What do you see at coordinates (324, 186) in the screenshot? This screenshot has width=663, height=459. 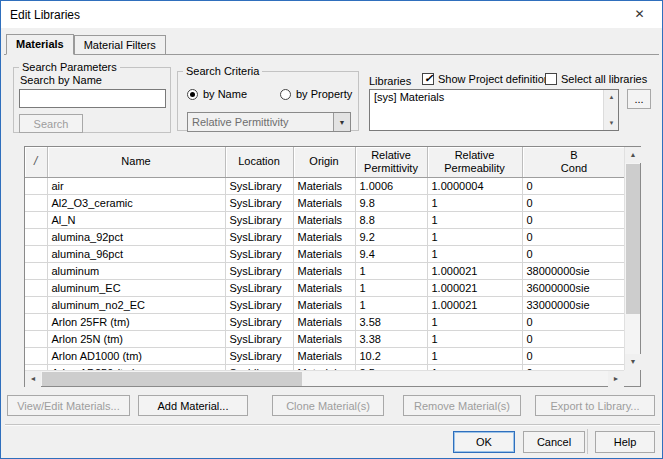 I see `table-row: airSysLibraryMaterials1.00061.00000040` at bounding box center [324, 186].